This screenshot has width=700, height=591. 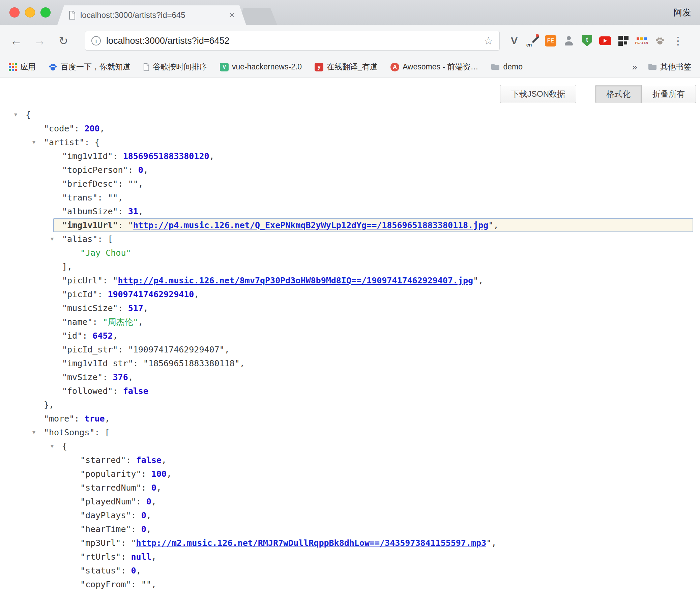 I want to click on json-line-content: "hotSongs": [, so click(x=77, y=433).